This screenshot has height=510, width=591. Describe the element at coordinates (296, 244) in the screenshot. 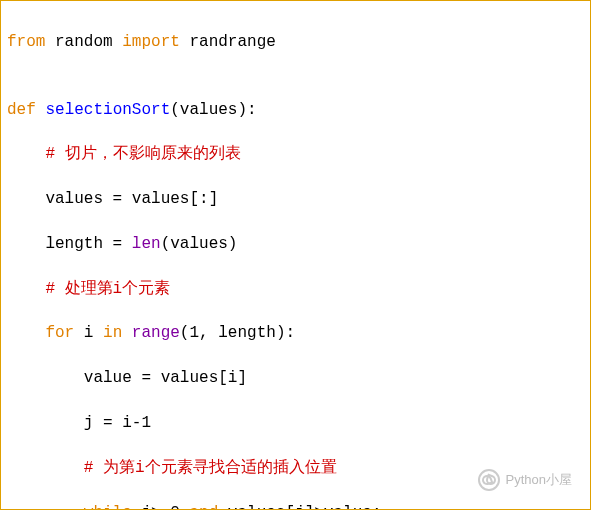

I see `code-line: length = len(values)` at that location.